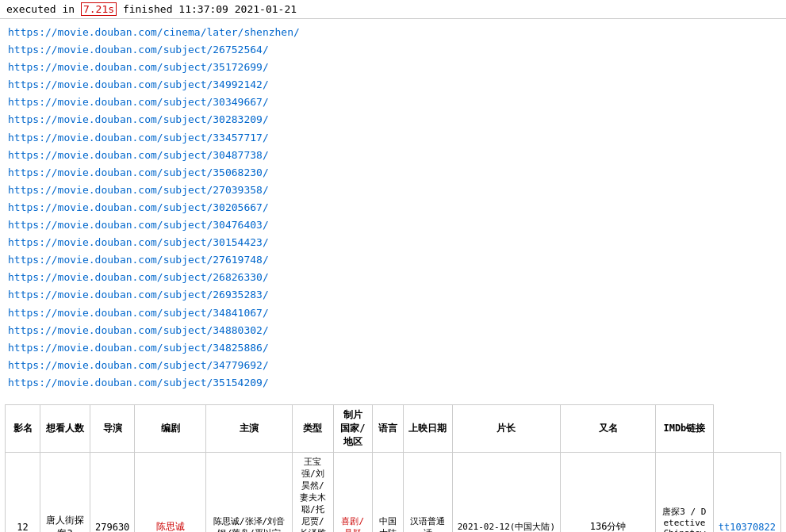  I want to click on link-item: https://movie.douban.com/subject/3488030…, so click(393, 331).